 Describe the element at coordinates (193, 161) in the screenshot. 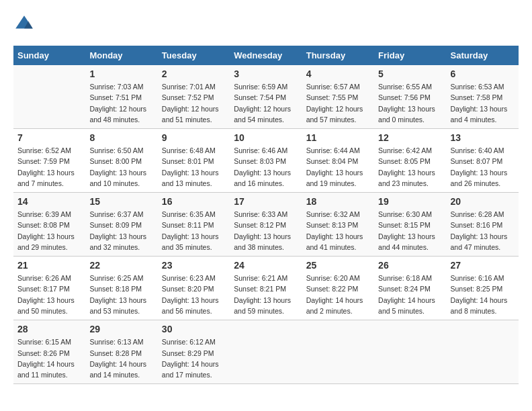

I see `day-cell: 9 Sunrise: 6:48 AMSunset: 8:01 PMDayligh…` at that location.